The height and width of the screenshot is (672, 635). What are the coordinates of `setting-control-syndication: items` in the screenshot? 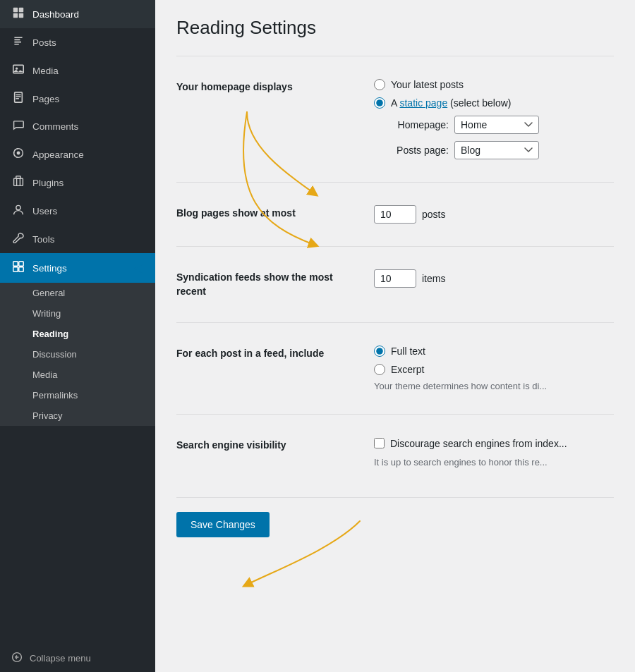 It's located at (494, 279).